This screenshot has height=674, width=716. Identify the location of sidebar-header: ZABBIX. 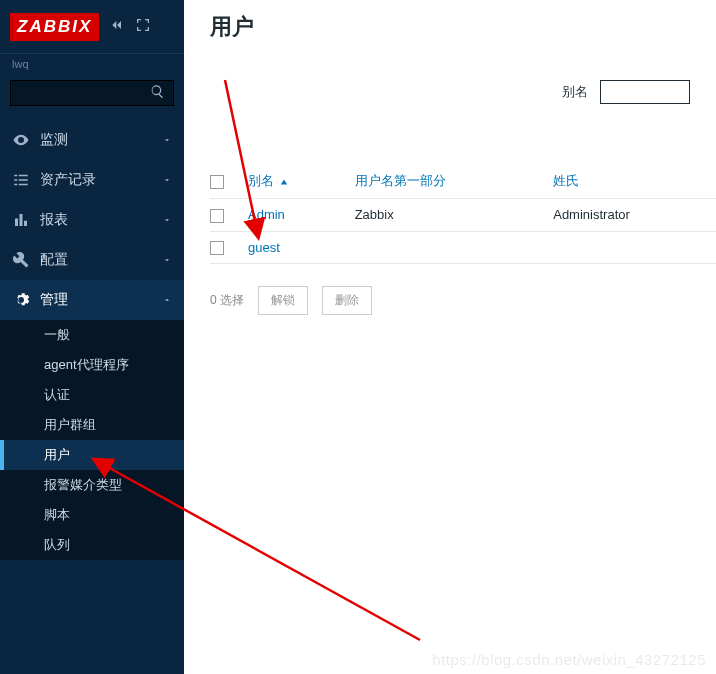
(92, 27).